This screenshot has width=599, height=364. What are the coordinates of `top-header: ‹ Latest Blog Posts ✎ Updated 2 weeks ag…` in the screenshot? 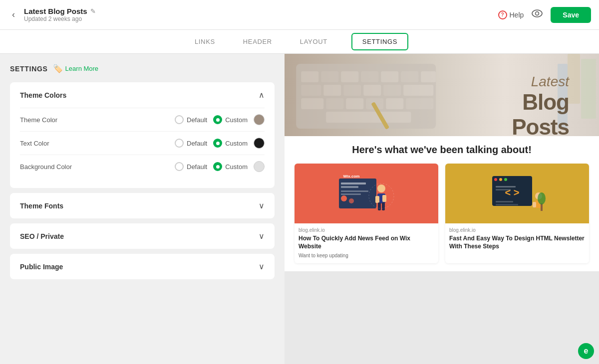 It's located at (300, 15).